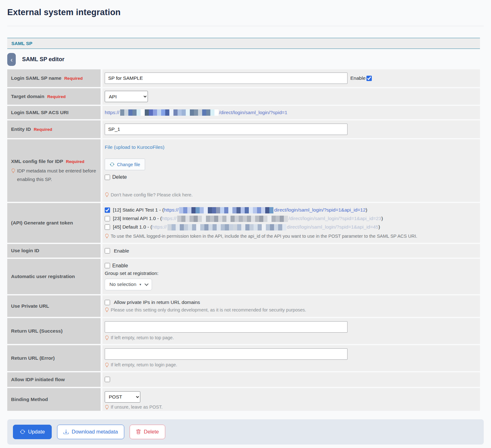 This screenshot has height=448, width=491. I want to click on xml-config-content-cell: File (upload to KurocoFiles) Change file…, so click(291, 171).